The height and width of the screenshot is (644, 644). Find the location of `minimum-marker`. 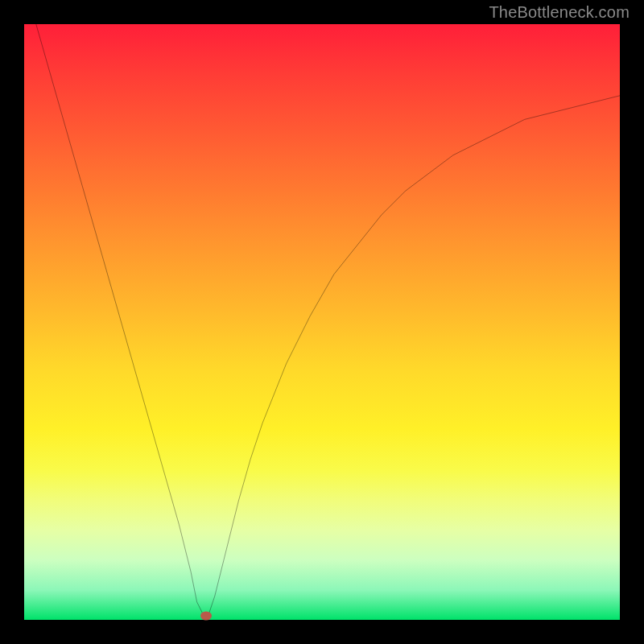

minimum-marker is located at coordinates (206, 615).